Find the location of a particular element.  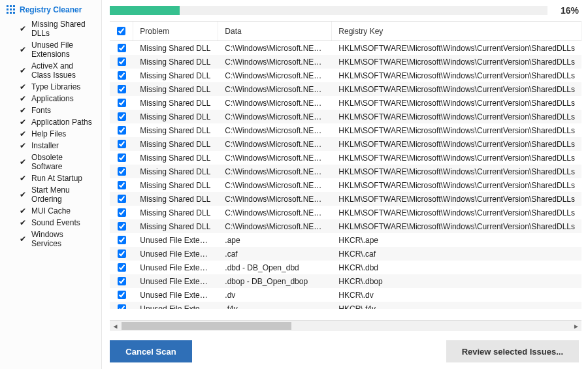

sidebar-item-label: Application Paths is located at coordinates (61, 122).